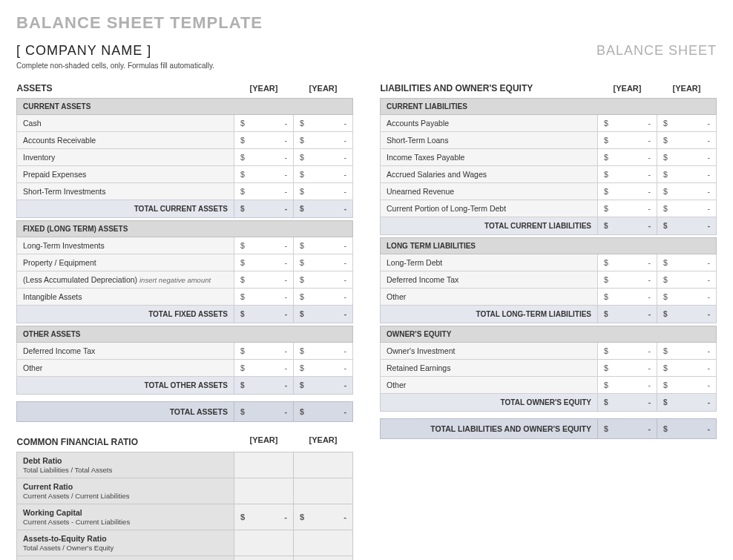 The image size is (733, 560). What do you see at coordinates (126, 123) in the screenshot?
I see `line-item-label: Cash` at bounding box center [126, 123].